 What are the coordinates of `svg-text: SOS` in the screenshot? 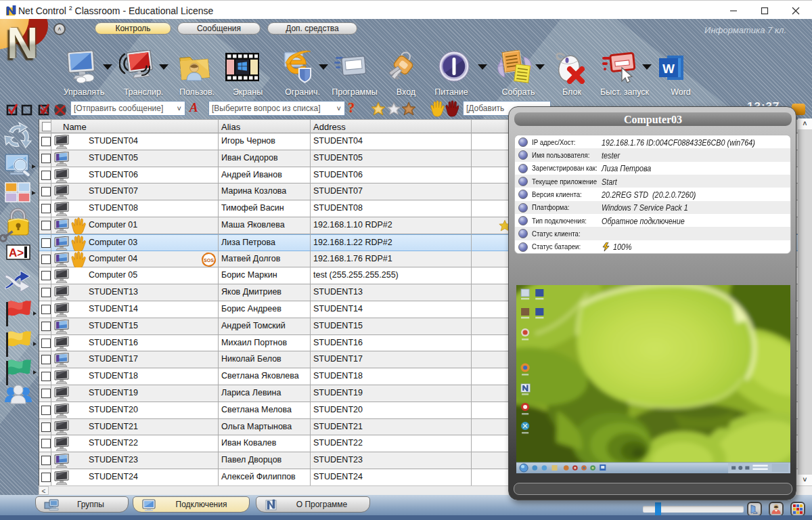 It's located at (208, 260).